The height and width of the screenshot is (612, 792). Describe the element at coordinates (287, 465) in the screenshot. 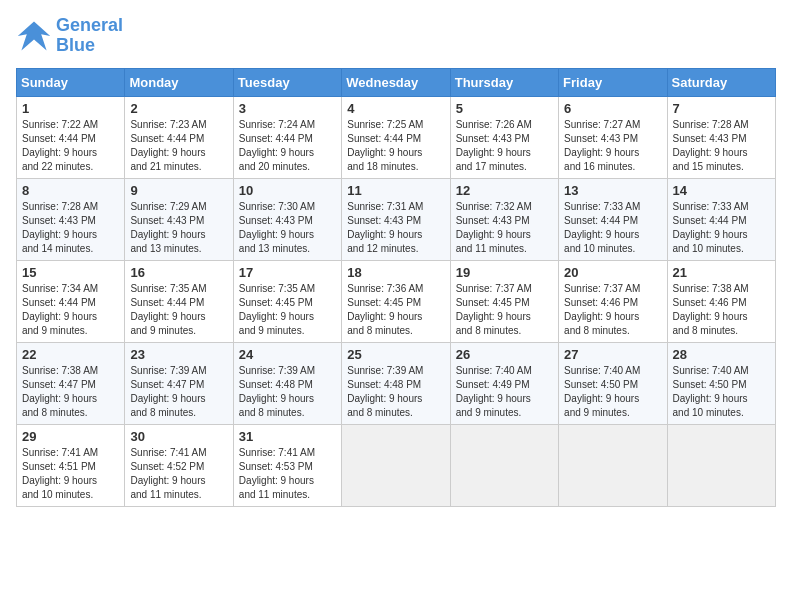

I see `calendar-day-cell: 31Sunrise: 7:41 AMSunset: 4:53 PMDayligh…` at that location.